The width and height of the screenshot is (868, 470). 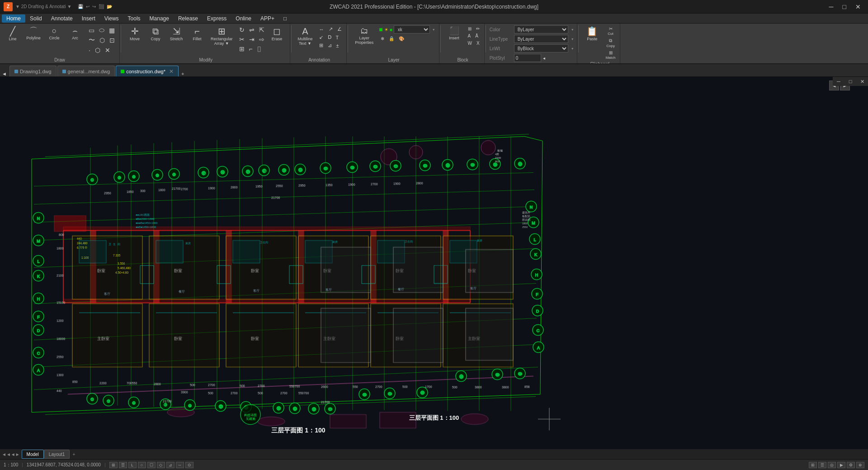 I want to click on layer-properties-button: 🗂 LayerProperties, so click(x=364, y=36).